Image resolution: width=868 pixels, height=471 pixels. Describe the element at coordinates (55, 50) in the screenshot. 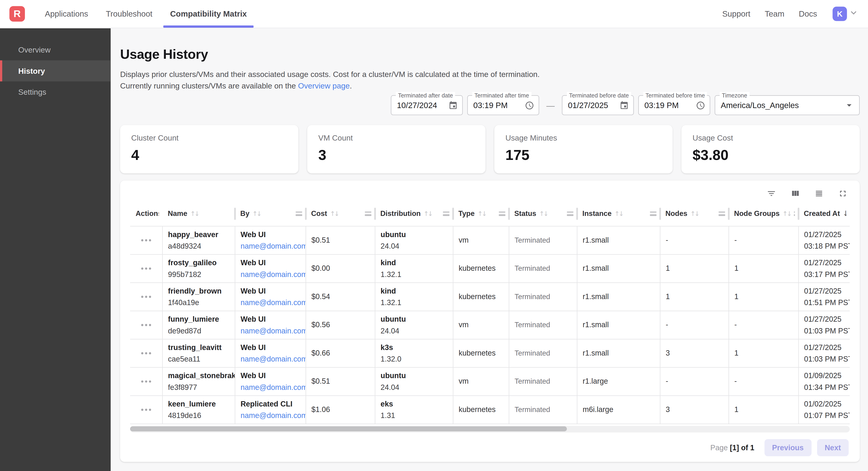

I see `sidebar-item-overview: Overview` at that location.